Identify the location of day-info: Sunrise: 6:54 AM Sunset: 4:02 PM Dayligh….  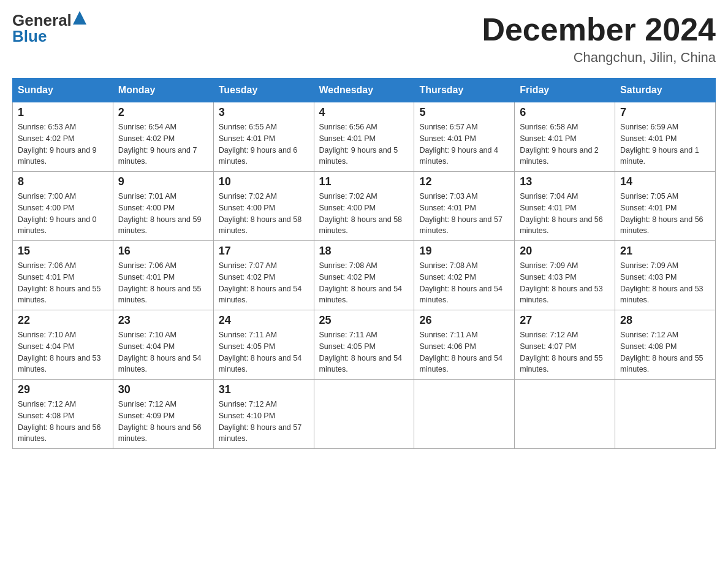
(163, 145).